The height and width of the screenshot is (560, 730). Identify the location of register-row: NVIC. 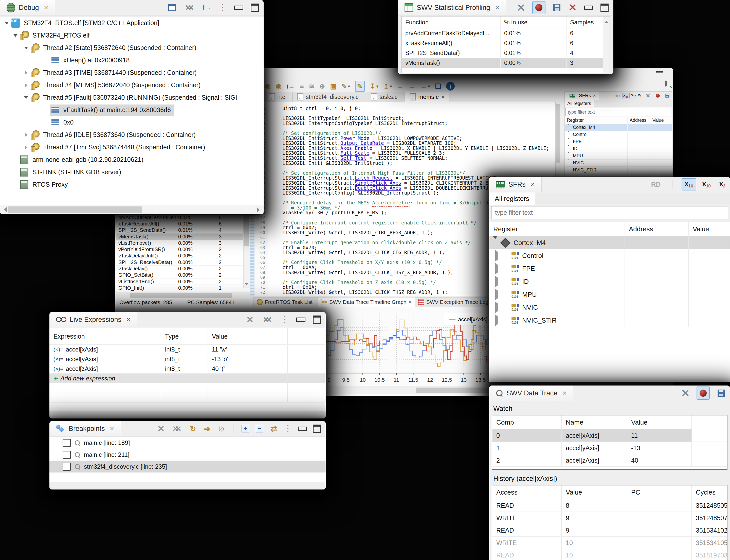
(610, 307).